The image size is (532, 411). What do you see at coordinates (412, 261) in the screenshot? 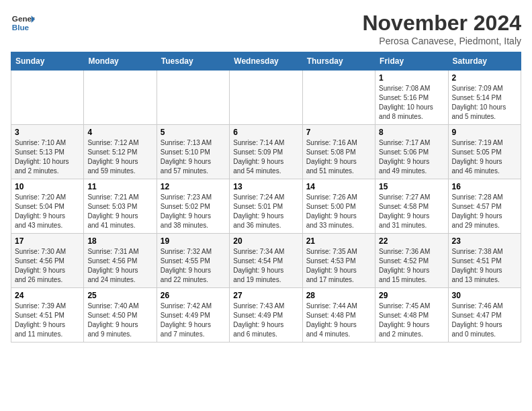
I see `calendar-cell: 22Sunrise: 7:36 AM Sunset: 4:52 PM Dayli…` at bounding box center [412, 261].